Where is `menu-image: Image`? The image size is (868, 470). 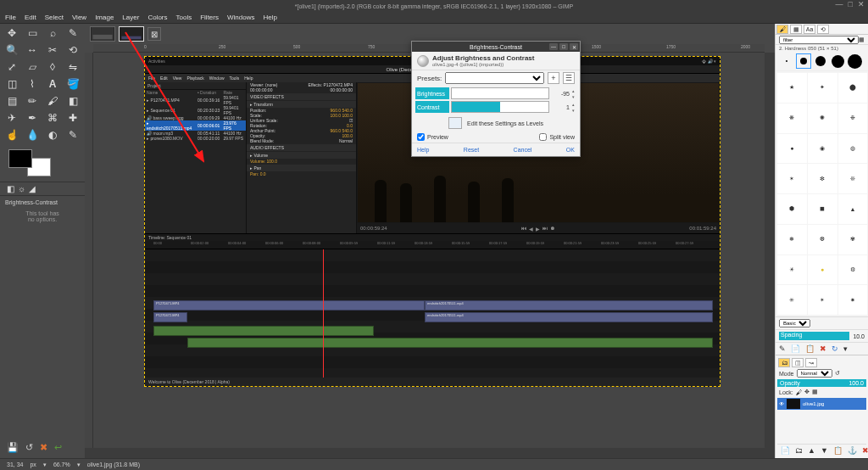 menu-image: Image is located at coordinates (104, 17).